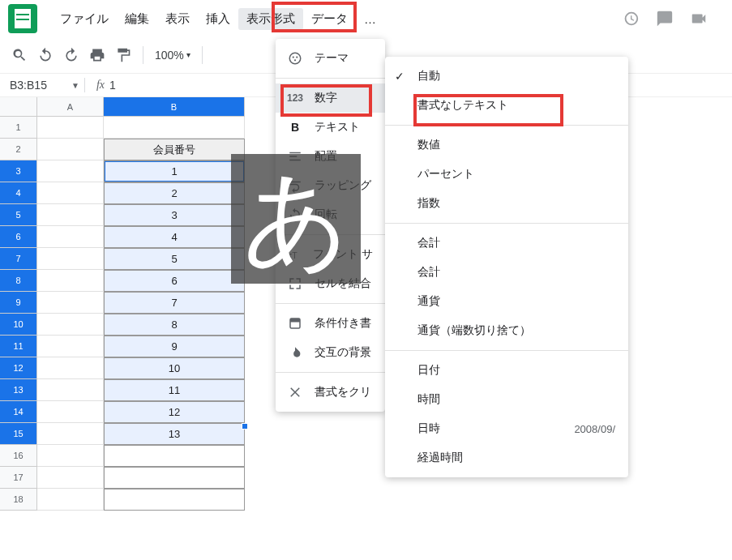 The width and height of the screenshot is (732, 560). I want to click on submenu-percent: パーセント, so click(507, 174).